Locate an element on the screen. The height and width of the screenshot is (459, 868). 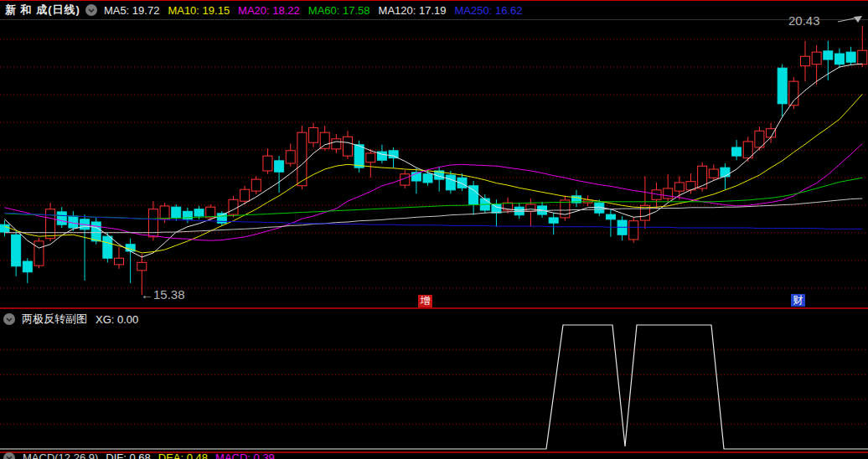
stock-title: 新 和 成(日线) is located at coordinates (43, 10).